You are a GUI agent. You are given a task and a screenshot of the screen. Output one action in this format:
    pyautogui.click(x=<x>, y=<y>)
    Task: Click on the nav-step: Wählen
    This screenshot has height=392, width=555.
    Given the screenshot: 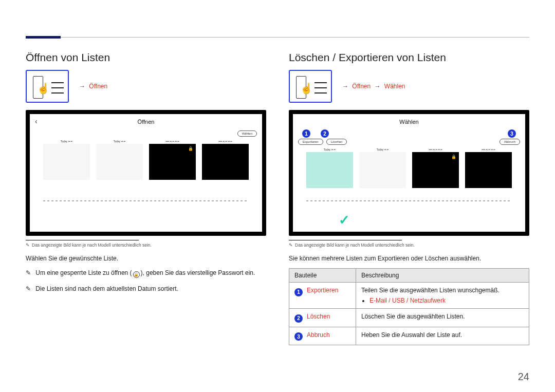 What is the action you would take?
    pyautogui.click(x=395, y=86)
    